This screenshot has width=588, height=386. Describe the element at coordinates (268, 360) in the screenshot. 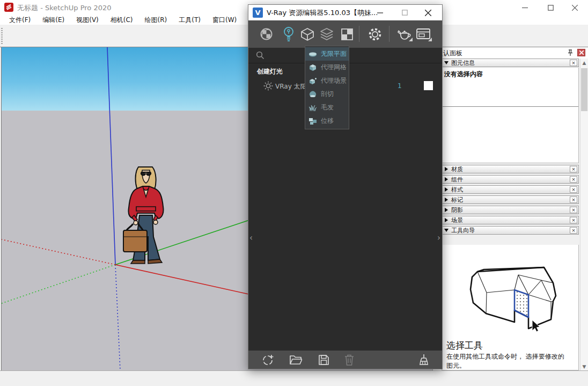

I see `add-asset-icon` at that location.